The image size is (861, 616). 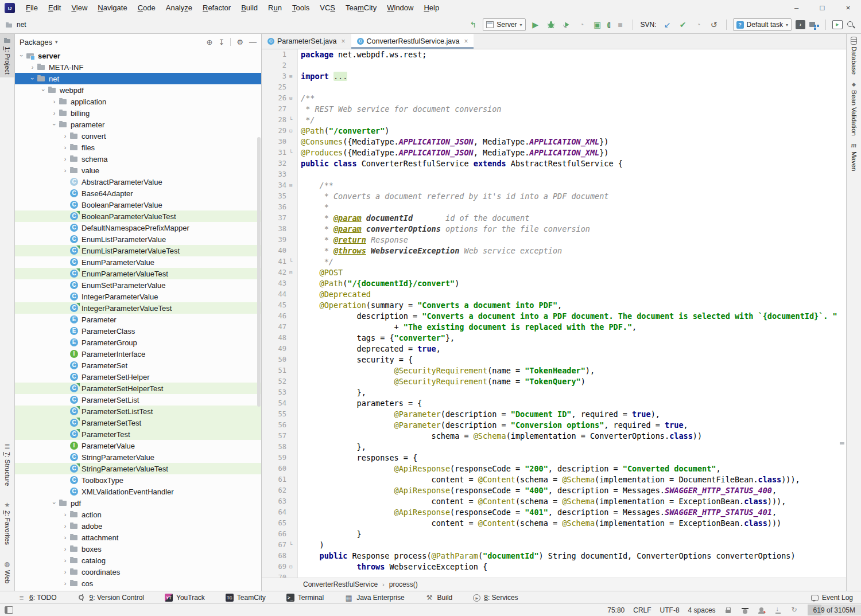 What do you see at coordinates (138, 377) in the screenshot?
I see `tree-node-parametersethelper: ParameterSetHelper` at bounding box center [138, 377].